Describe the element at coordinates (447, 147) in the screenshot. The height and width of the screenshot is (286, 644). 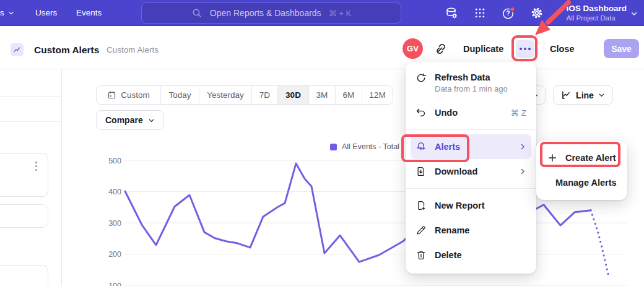
I see `menu-label: Alerts` at that location.